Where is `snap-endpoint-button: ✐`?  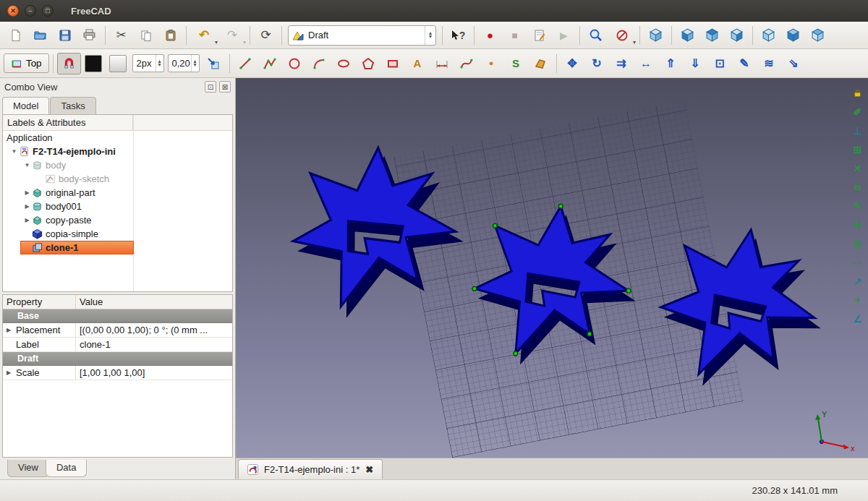 snap-endpoint-button: ✐ is located at coordinates (858, 111).